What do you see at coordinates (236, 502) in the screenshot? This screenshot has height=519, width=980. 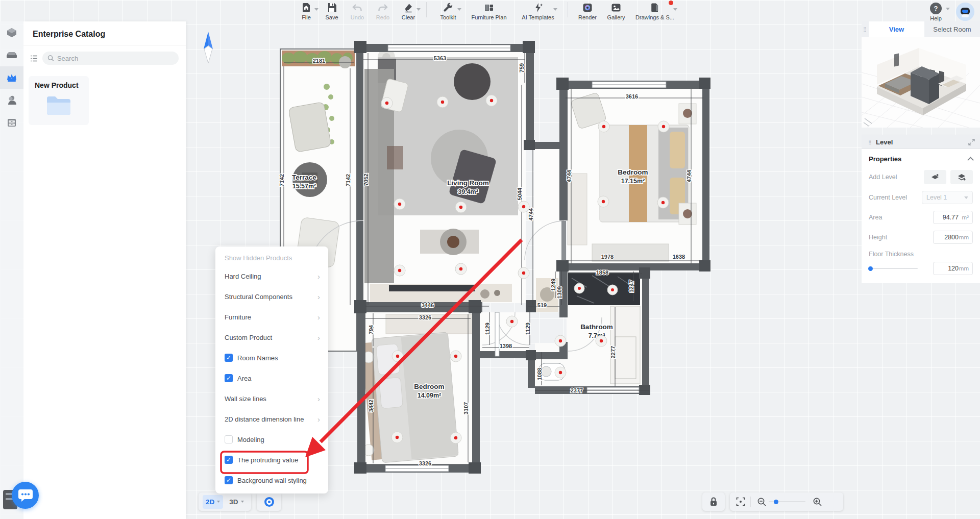 I see `mode-3d-button: 3D` at bounding box center [236, 502].